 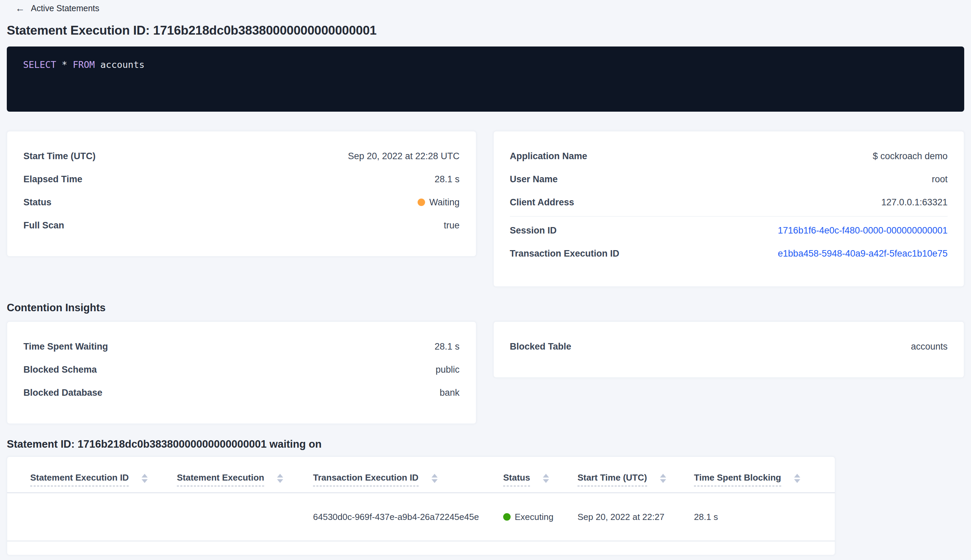 What do you see at coordinates (507, 517) in the screenshot?
I see `executing-status-dot-icon` at bounding box center [507, 517].